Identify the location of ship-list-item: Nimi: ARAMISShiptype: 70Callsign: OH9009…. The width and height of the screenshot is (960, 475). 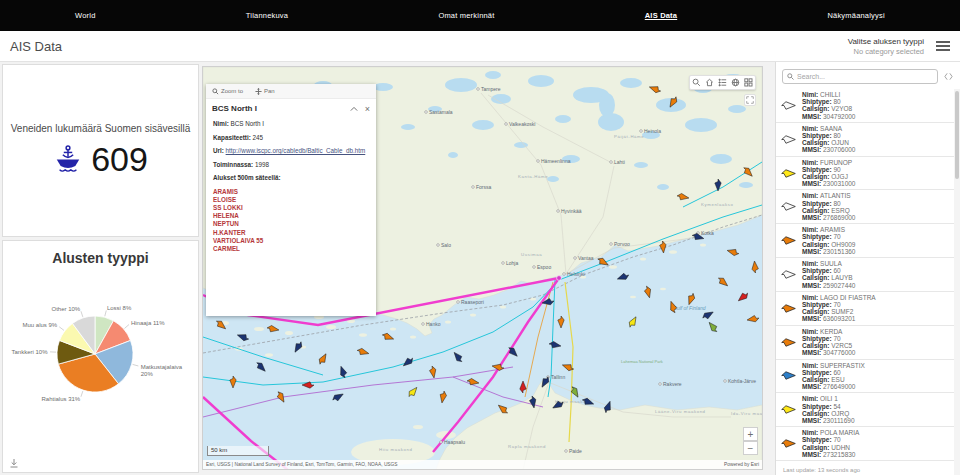
(866, 240).